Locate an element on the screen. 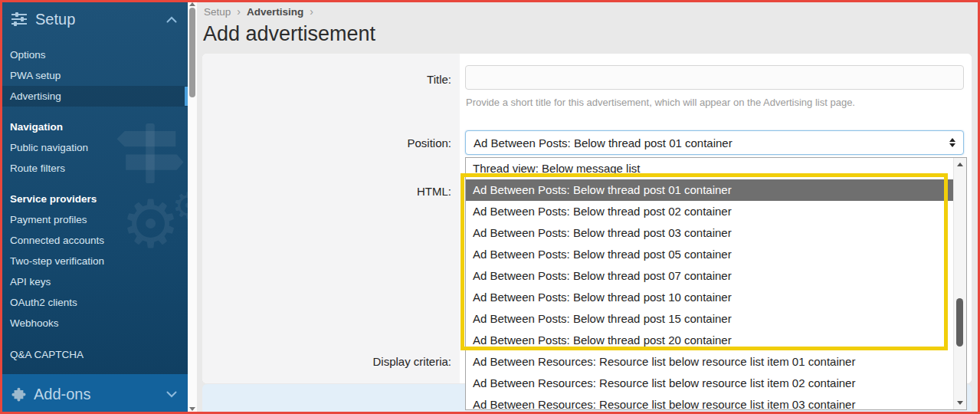 This screenshot has height=414, width=980. title-hint: Provide a short title for this advertise… is located at coordinates (719, 103).